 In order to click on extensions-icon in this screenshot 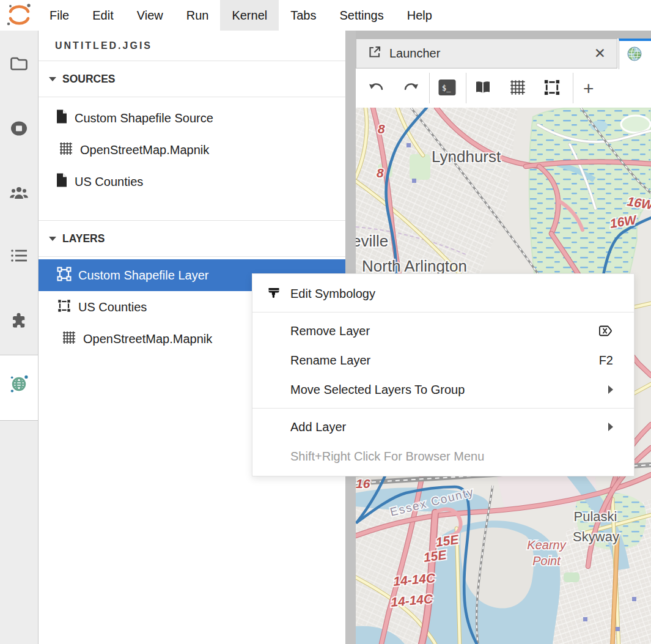, I will do `click(19, 322)`.